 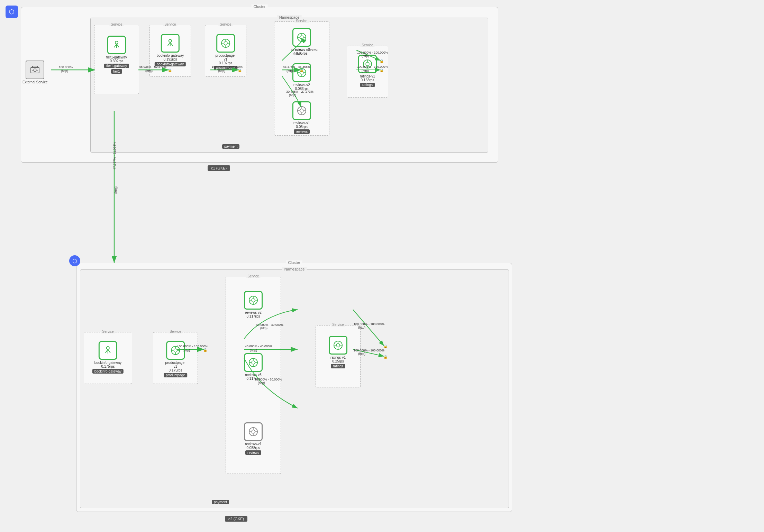 What do you see at coordinates (175, 358) in the screenshot?
I see `service-box-productpage-c2: Service productpage-v1 0.175rps productp…` at bounding box center [175, 358].